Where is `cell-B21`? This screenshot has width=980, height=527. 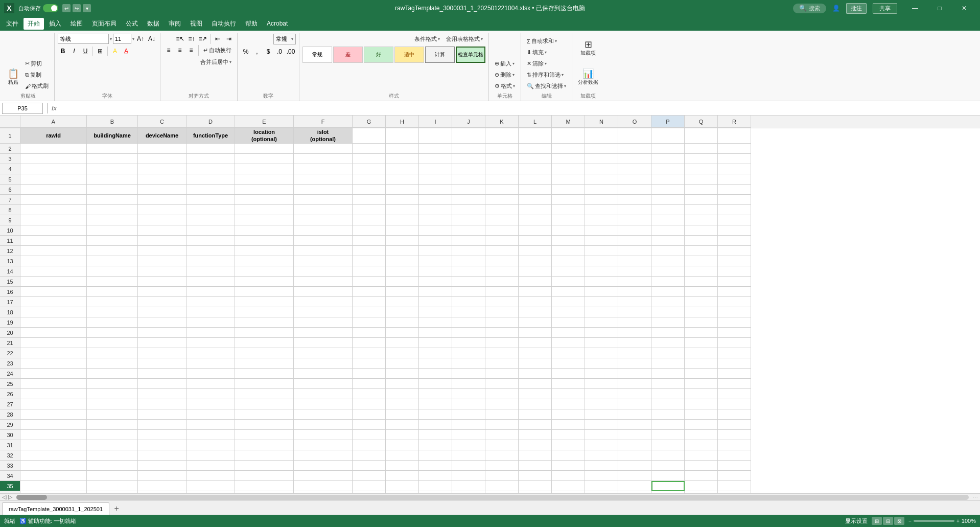 cell-B21 is located at coordinates (112, 343).